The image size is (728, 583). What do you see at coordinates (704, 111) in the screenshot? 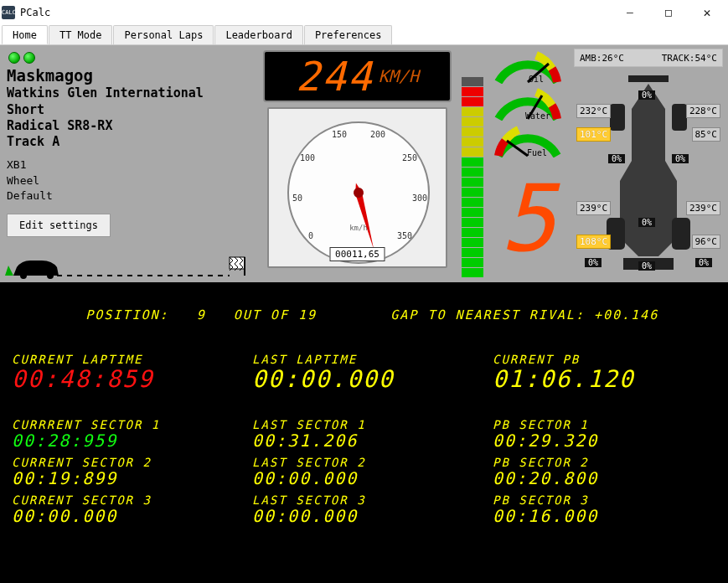
I see `brake-temp-fr: 228°C` at bounding box center [704, 111].